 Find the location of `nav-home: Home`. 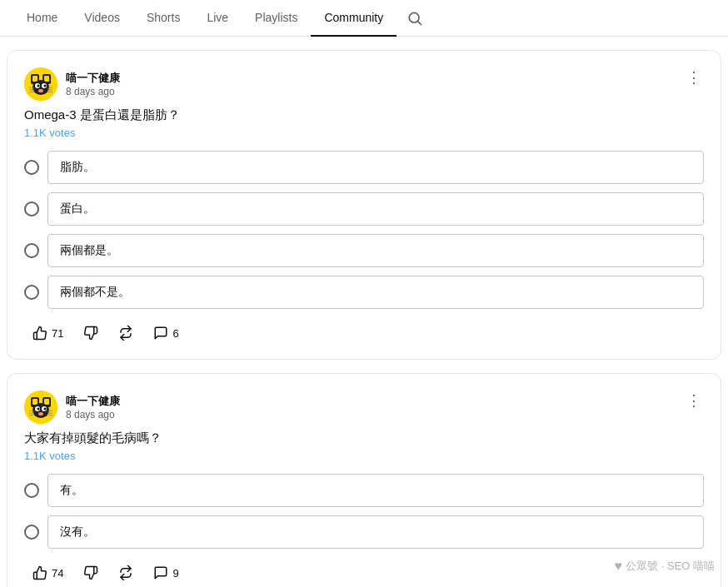

nav-home: Home is located at coordinates (42, 18).